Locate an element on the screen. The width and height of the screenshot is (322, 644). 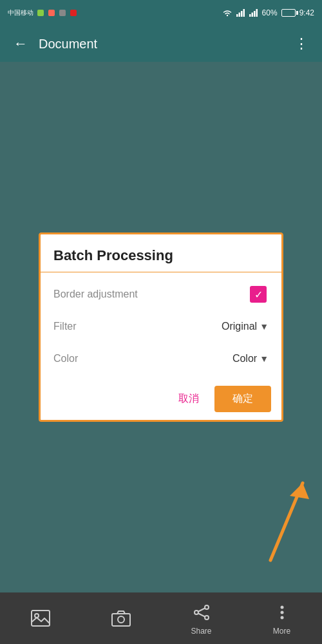
image-icon is located at coordinates (41, 618).